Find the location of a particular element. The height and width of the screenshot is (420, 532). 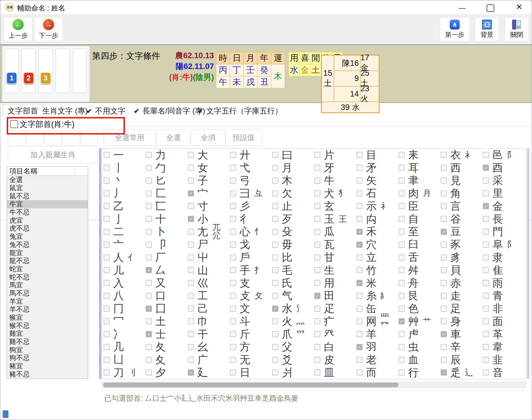

list-item: 蛇宜 is located at coordinates (47, 269).